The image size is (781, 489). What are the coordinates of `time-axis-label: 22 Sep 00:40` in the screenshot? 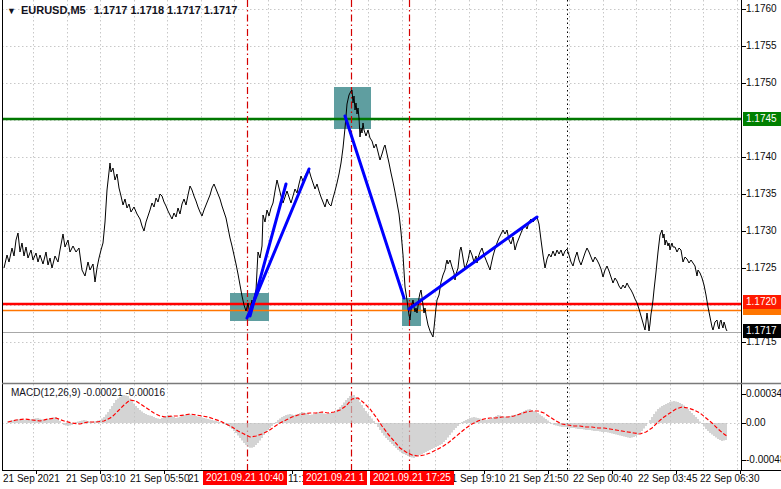 It's located at (603, 478).